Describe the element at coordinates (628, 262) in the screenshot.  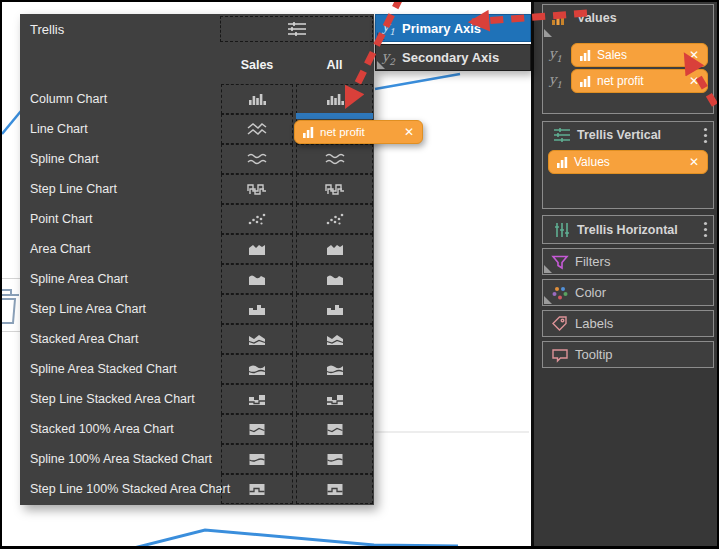
I see `section-filters: Filters` at that location.